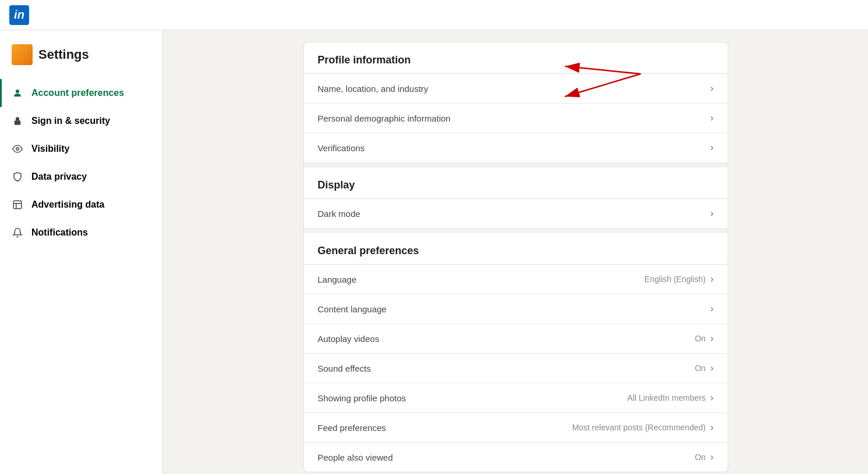  Describe the element at coordinates (711, 88) in the screenshot. I see `chevron-icon: ›` at that location.